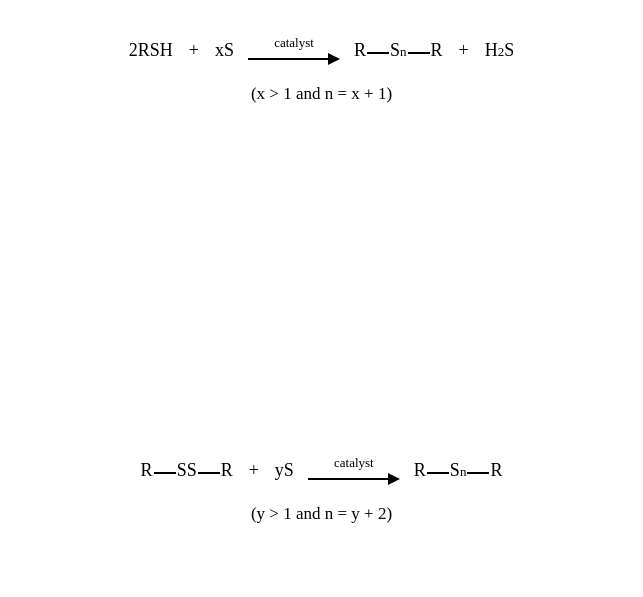 The width and height of the screenshot is (643, 597). What do you see at coordinates (147, 470) in the screenshot?
I see `eq2-r1-R1: R` at bounding box center [147, 470].